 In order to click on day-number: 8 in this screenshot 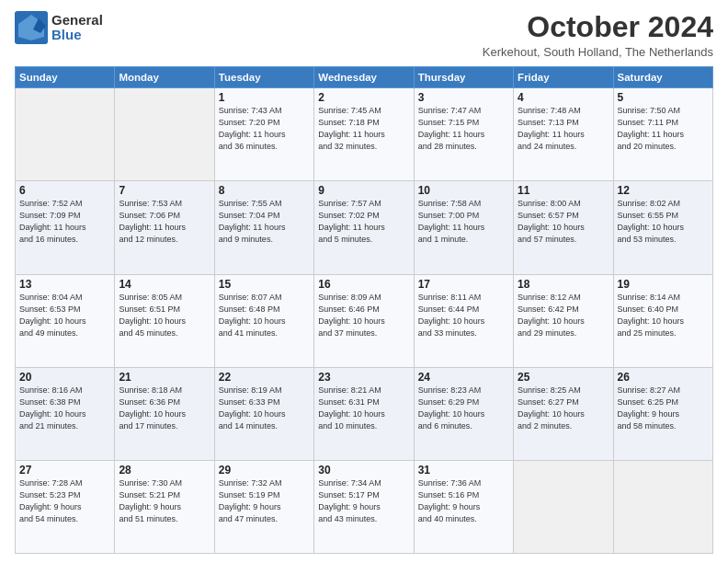, I will do `click(265, 190)`.